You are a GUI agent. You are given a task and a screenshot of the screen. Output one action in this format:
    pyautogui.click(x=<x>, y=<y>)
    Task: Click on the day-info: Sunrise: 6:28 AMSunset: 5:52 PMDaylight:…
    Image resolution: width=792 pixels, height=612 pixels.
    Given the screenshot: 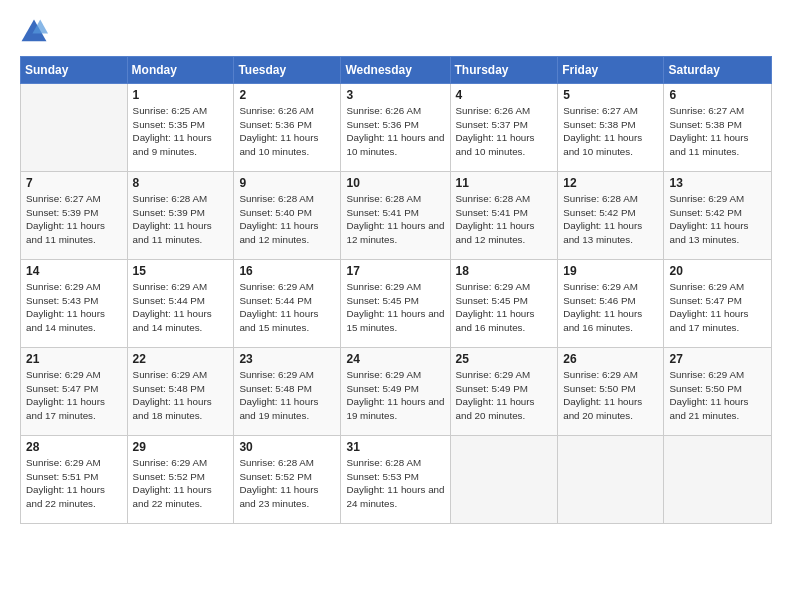 What is the action you would take?
    pyautogui.click(x=287, y=484)
    